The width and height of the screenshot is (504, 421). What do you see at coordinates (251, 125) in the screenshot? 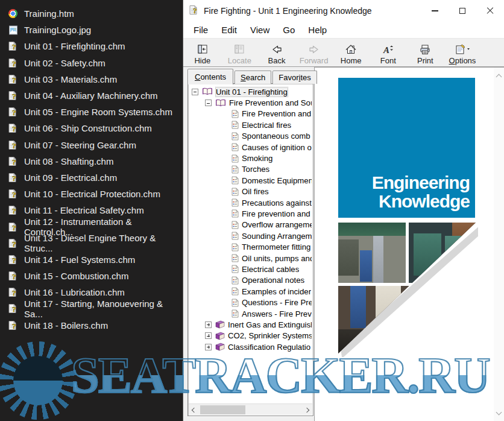
I see `tree-node: Electrical fires` at bounding box center [251, 125].